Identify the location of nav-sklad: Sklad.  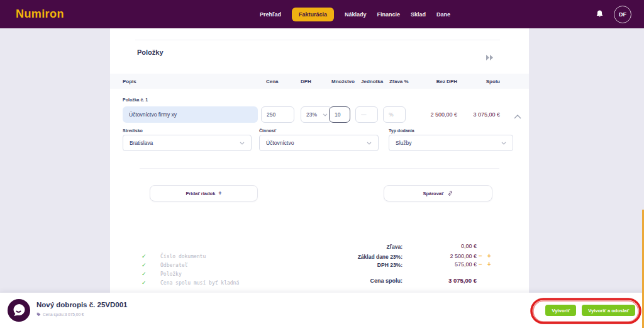
(418, 14).